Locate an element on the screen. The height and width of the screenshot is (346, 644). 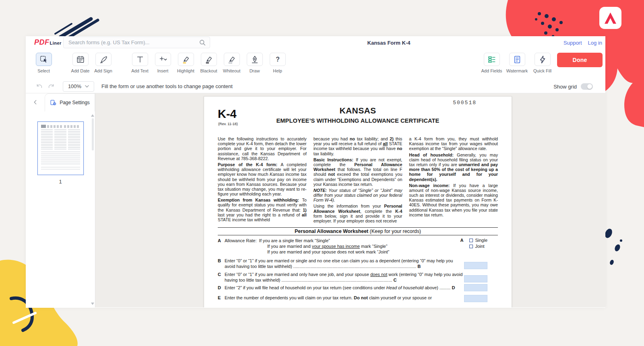
toolbar: Select Add Date Add Sign Add Text Insert is located at coordinates (316, 64).